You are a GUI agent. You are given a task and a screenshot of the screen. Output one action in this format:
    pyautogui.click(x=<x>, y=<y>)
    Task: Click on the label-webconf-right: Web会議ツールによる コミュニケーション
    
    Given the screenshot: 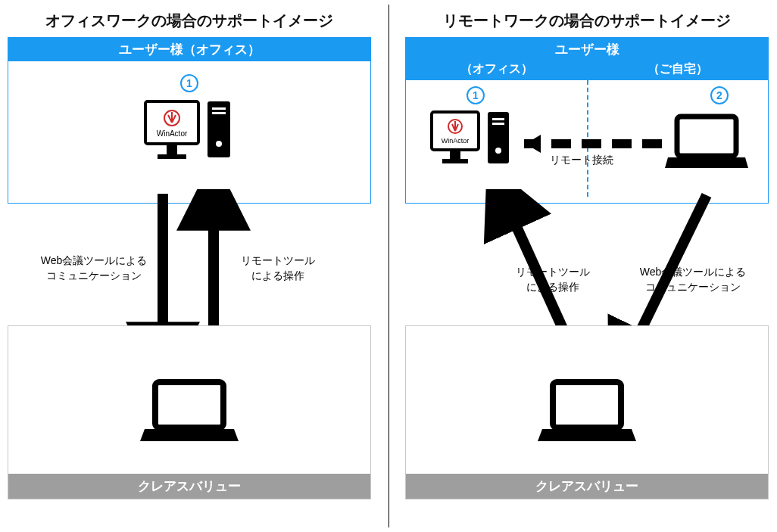 What is the action you would take?
    pyautogui.click(x=693, y=280)
    